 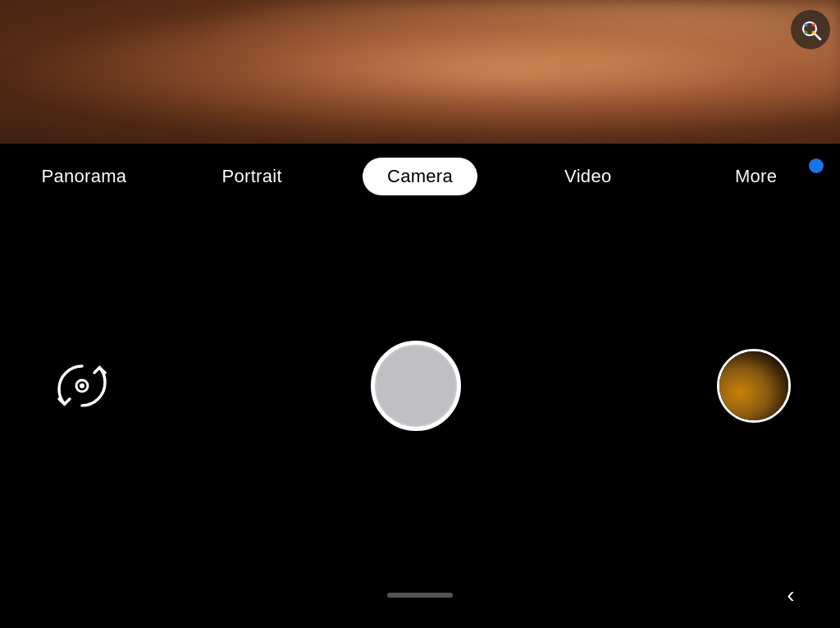 What do you see at coordinates (84, 176) in the screenshot?
I see `mode-panorama-label: Panorama` at bounding box center [84, 176].